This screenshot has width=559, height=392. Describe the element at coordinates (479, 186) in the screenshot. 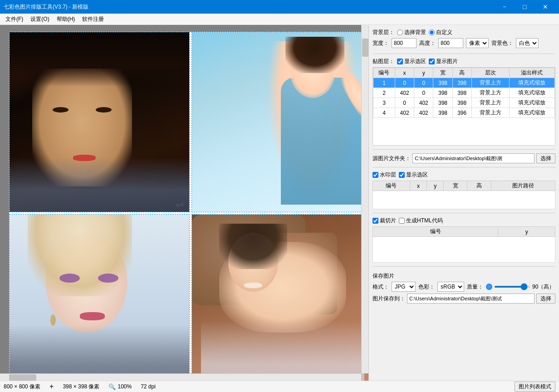

I see `wm-th-h: 高` at that location.